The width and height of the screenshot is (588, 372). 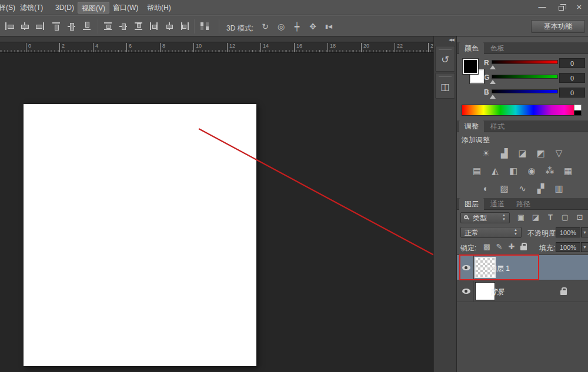 I want to click on lock-all-icon, so click(x=523, y=248).